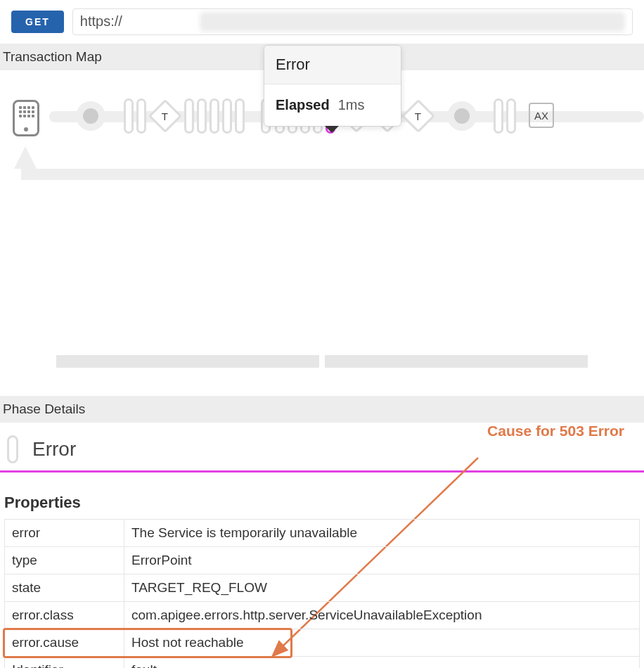  What do you see at coordinates (65, 662) in the screenshot?
I see `property-key: Identifier` at bounding box center [65, 662].